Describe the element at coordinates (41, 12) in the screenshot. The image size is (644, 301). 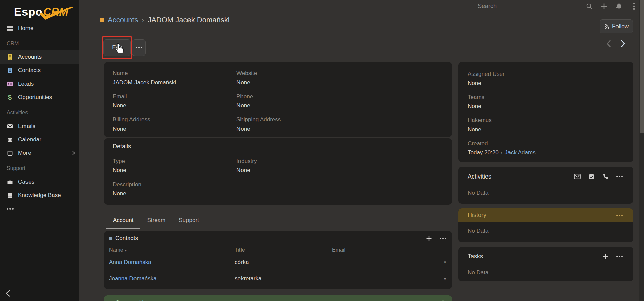
I see `espocrm-logo: Espo CRM` at that location.